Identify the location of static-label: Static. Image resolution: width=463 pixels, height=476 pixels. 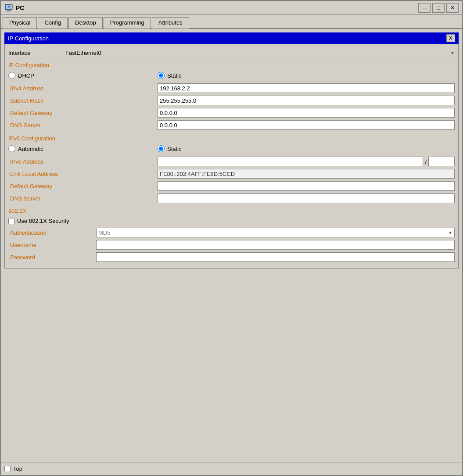
(175, 75).